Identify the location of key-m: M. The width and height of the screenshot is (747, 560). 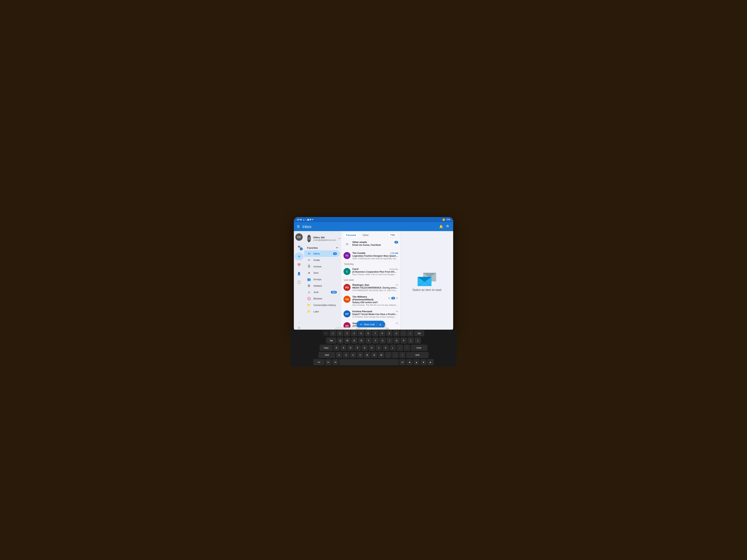
(381, 355).